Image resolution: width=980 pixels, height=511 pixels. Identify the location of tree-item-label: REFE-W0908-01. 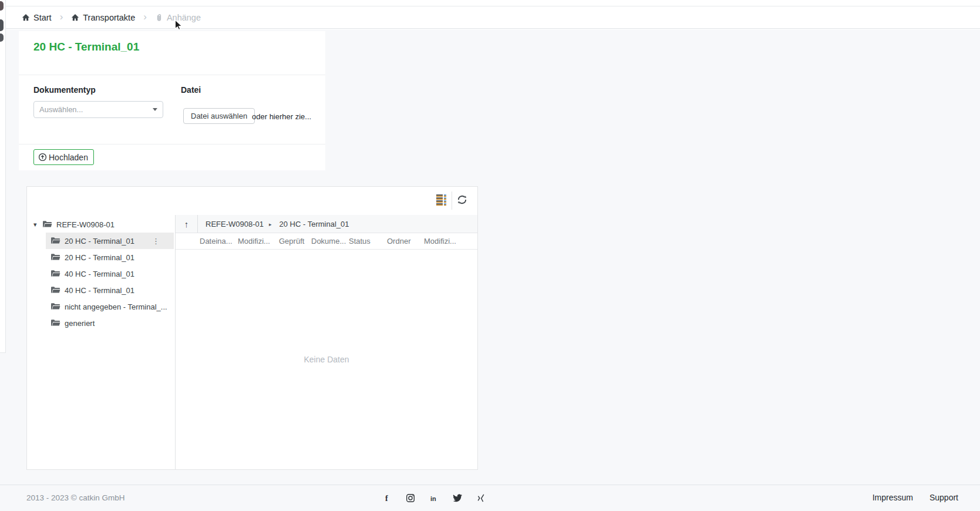
(86, 224).